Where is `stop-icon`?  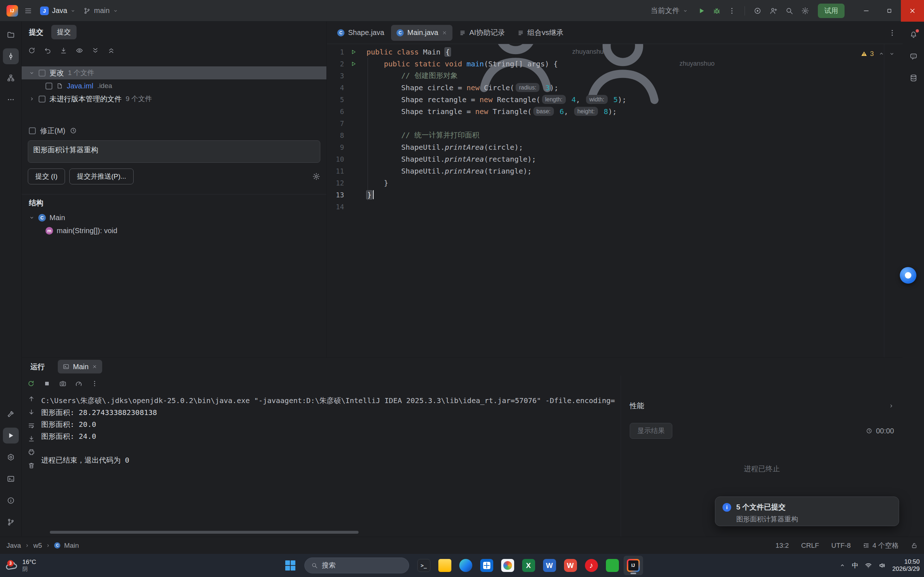
stop-icon is located at coordinates (47, 384).